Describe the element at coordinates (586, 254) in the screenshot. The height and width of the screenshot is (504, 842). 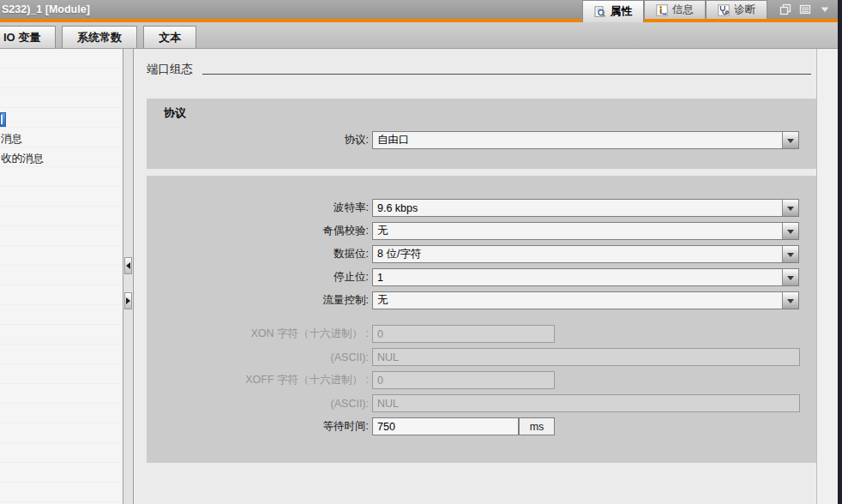
I see `data-bits-select: 8 位/字符` at that location.